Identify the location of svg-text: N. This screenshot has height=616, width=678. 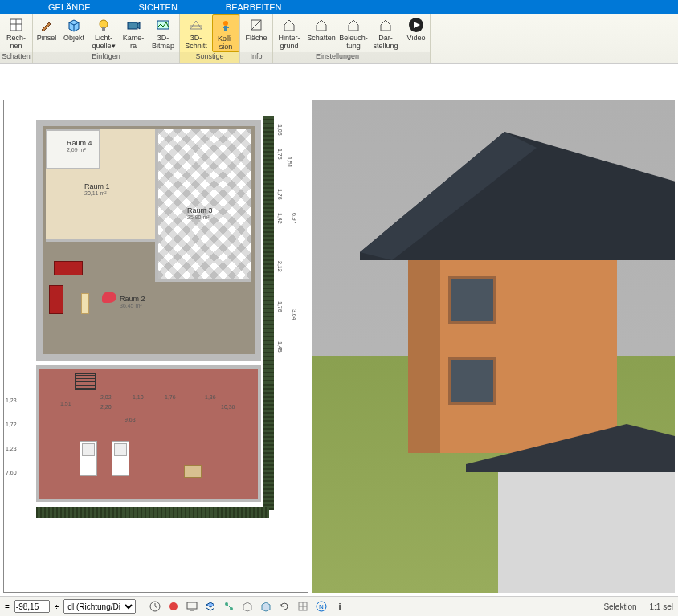
(321, 607).